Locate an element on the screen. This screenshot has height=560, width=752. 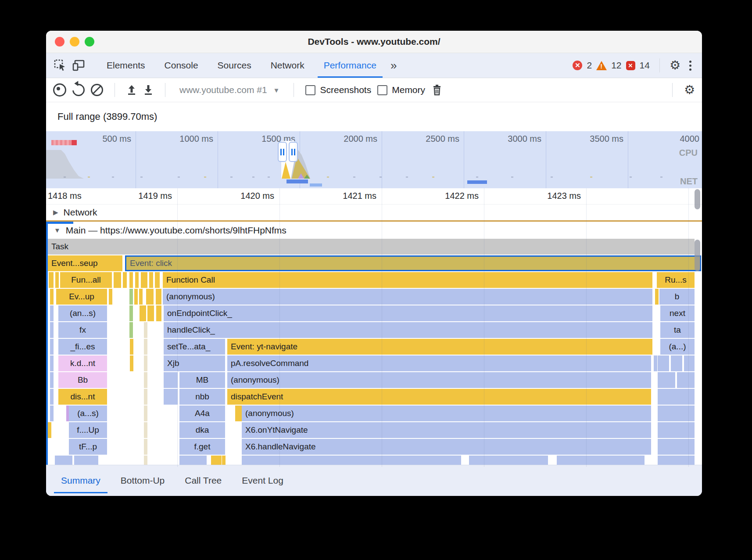
flame-bar-dispatchevent: dispatchEvent is located at coordinates (439, 397).